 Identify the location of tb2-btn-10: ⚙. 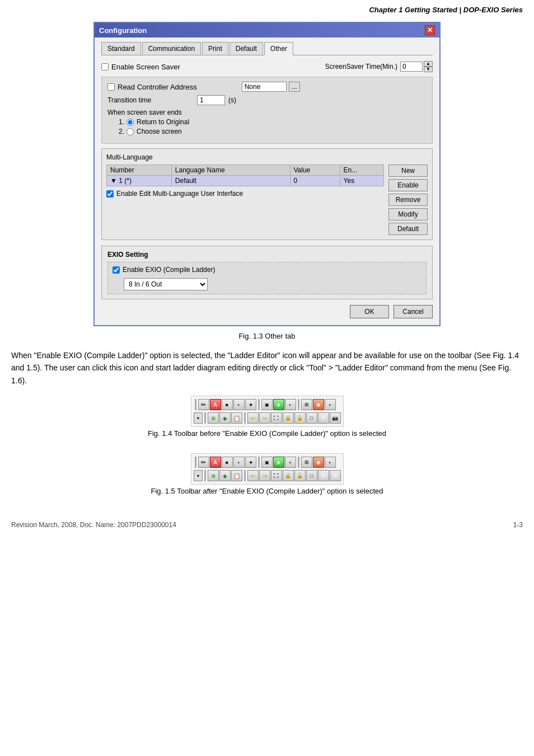
(324, 418).